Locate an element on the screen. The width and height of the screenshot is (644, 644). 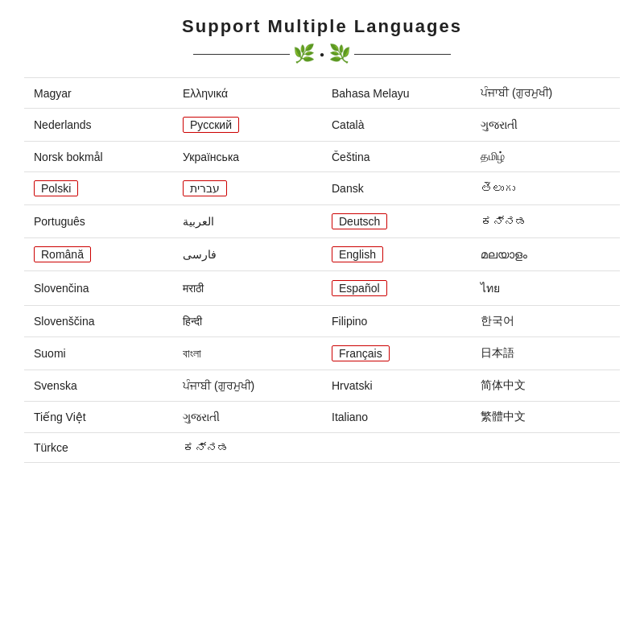
language-label: 简体中文 is located at coordinates (503, 385).